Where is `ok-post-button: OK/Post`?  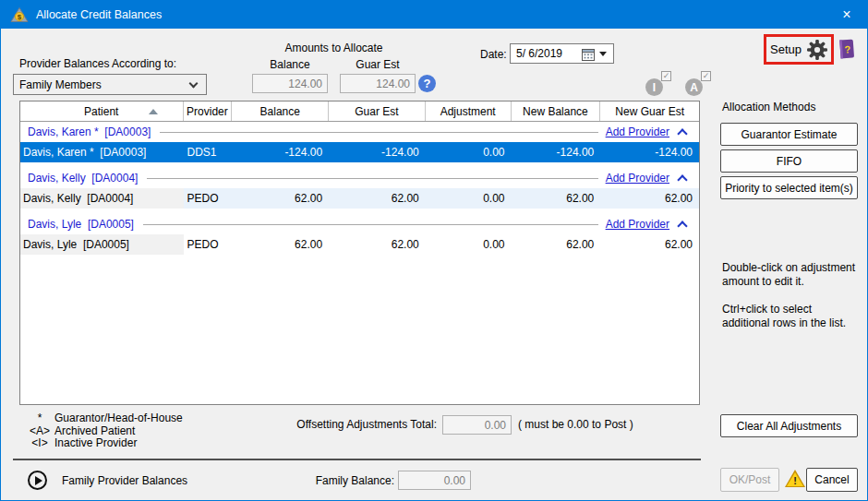 ok-post-button: OK/Post is located at coordinates (750, 480).